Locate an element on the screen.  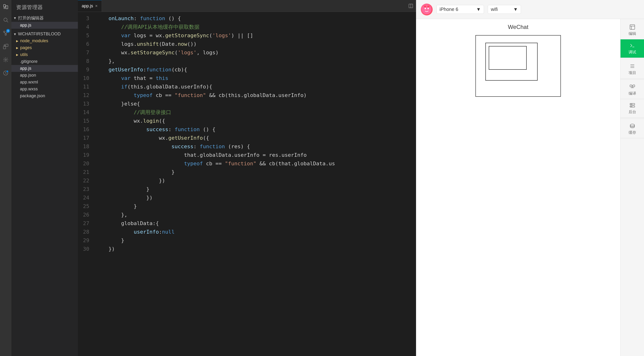
file-appjs: app.js is located at coordinates (45, 68).